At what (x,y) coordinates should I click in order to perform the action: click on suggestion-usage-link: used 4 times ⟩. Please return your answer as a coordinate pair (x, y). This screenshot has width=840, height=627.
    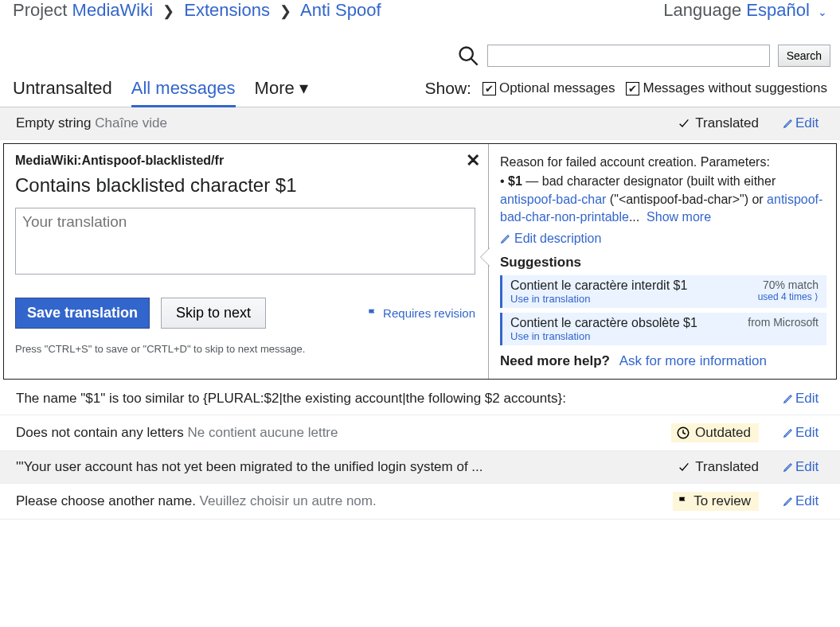
    Looking at the image, I should click on (788, 297).